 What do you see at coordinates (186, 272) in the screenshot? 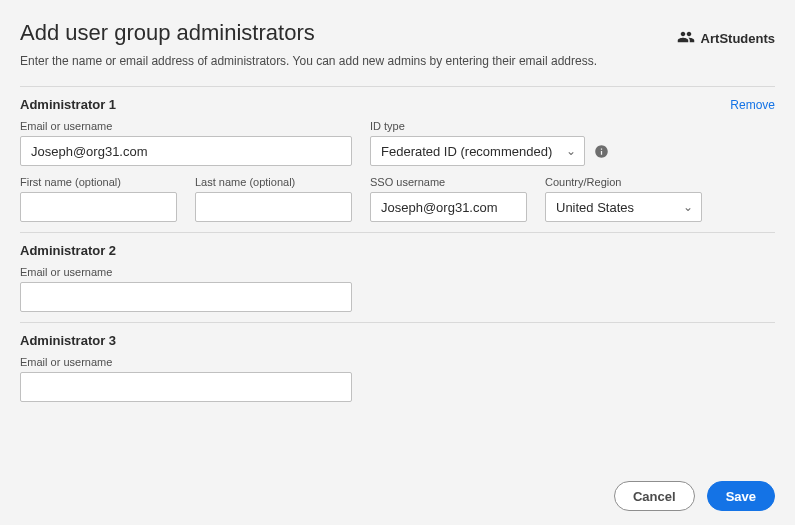
I see `email-label-2: Email or username` at bounding box center [186, 272].